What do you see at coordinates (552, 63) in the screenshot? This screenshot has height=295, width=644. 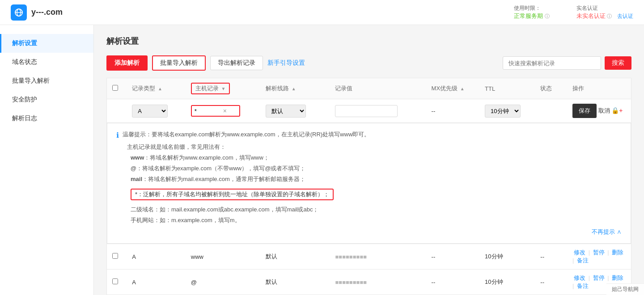 I see `search-input` at bounding box center [552, 63].